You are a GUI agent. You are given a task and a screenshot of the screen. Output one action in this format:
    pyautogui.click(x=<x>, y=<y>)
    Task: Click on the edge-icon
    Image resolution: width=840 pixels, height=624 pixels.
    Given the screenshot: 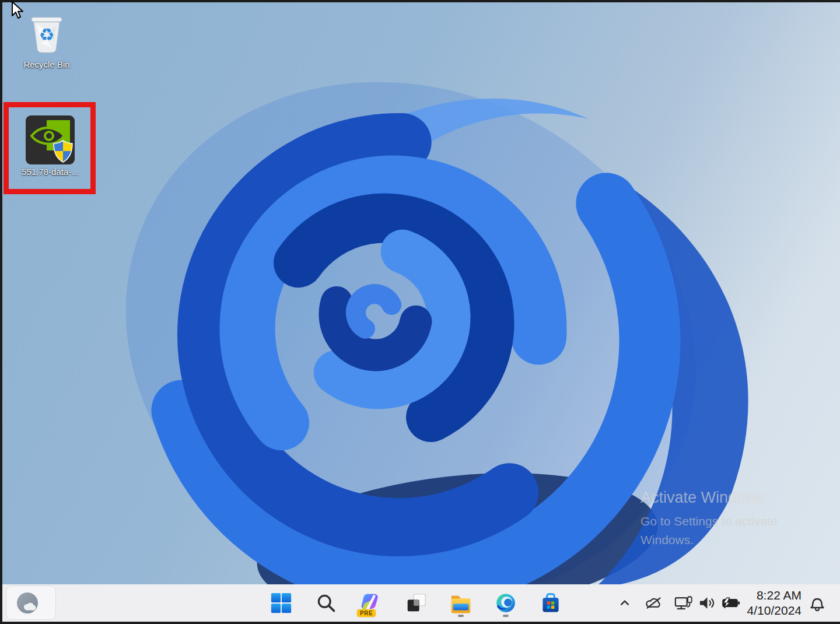 What is the action you would take?
    pyautogui.click(x=506, y=603)
    